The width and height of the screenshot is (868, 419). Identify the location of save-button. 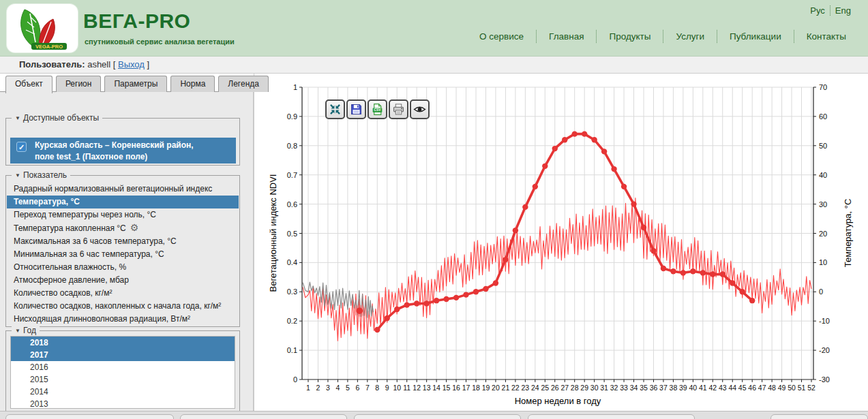
(356, 109).